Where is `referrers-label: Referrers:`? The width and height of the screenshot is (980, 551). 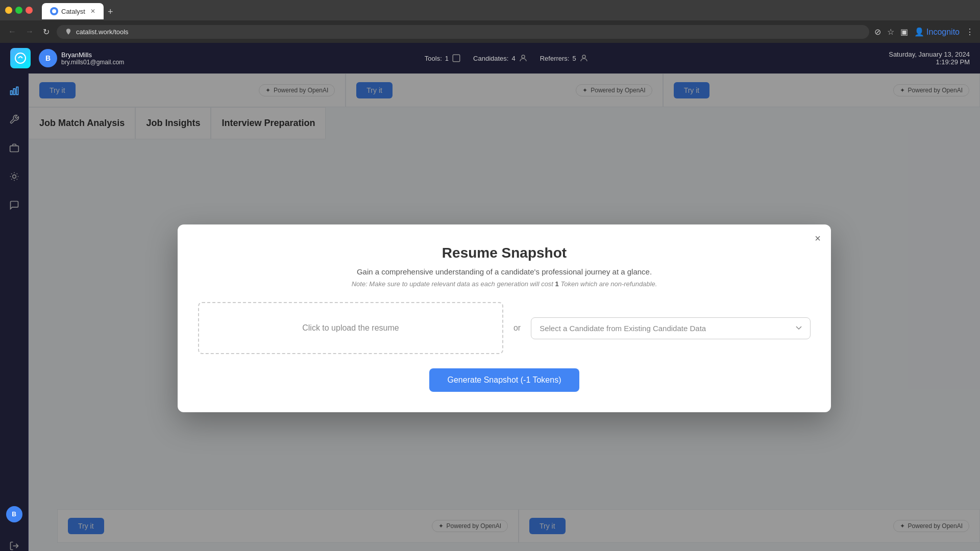 referrers-label: Referrers: is located at coordinates (555, 58).